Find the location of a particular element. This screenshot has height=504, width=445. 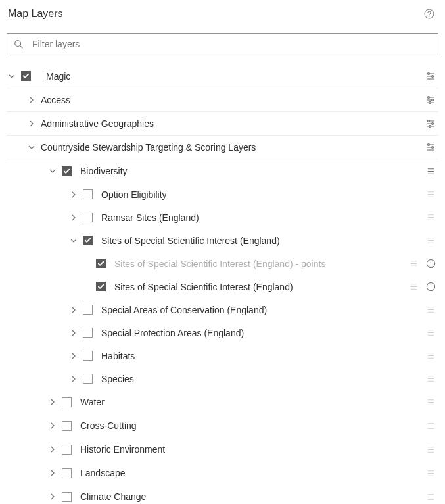

tree-row-sssi-points: Sites of Special Scientific Interest (En… is located at coordinates (222, 263).